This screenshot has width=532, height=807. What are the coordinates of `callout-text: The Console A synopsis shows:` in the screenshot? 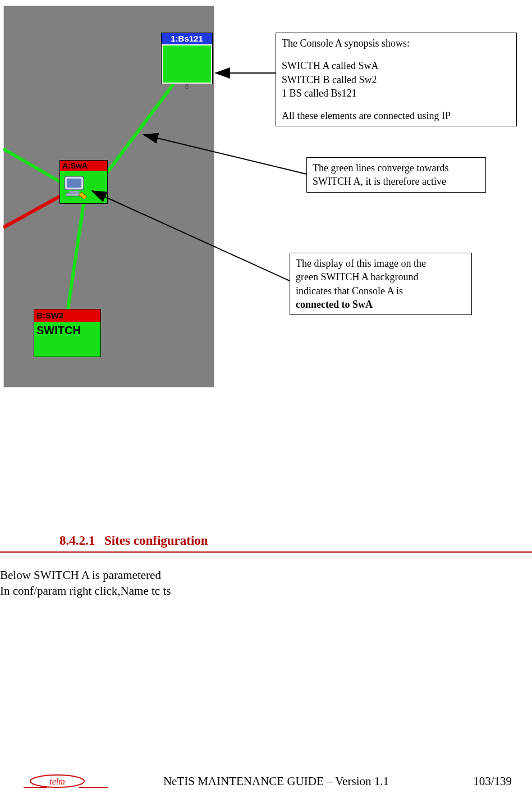 It's located at (396, 43).